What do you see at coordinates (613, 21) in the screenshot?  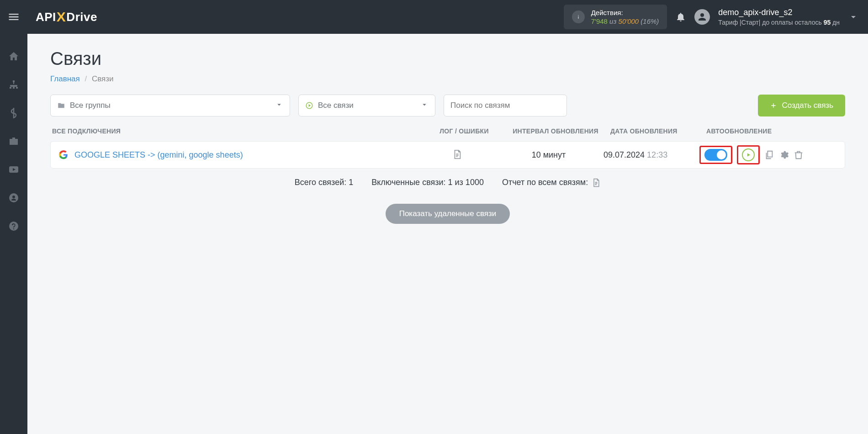 I see `actions-of: из` at bounding box center [613, 21].